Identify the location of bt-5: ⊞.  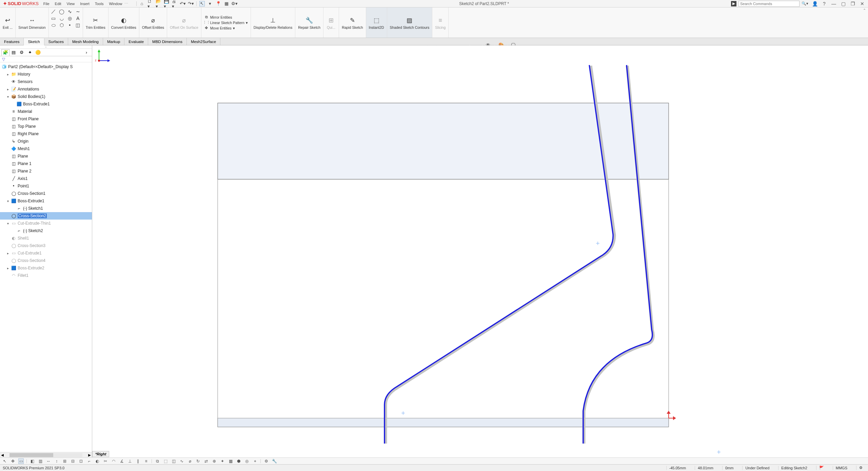
(65, 461).